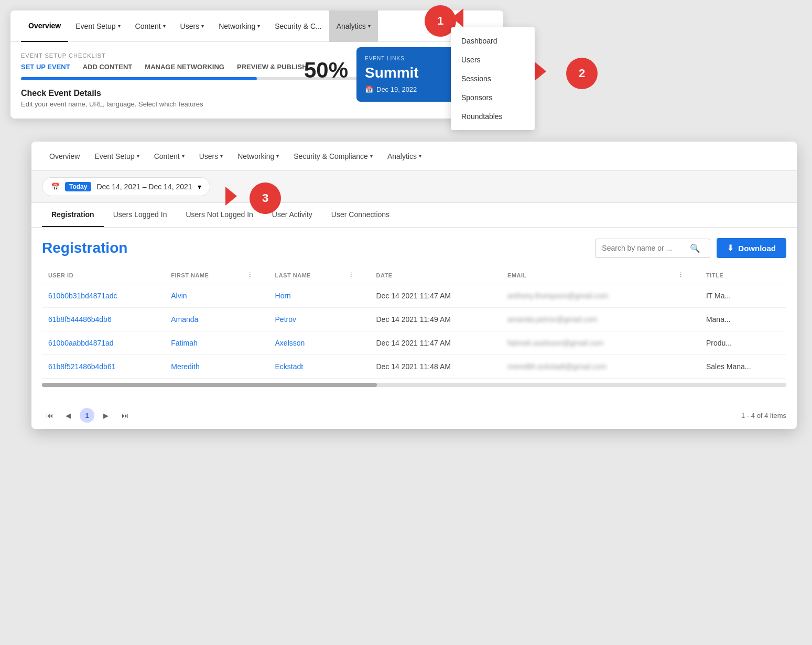 The image size is (812, 645). Describe the element at coordinates (144, 187) in the screenshot. I see `date-range-text: Dec 14, 2021 – Dec 14, 2021` at that location.